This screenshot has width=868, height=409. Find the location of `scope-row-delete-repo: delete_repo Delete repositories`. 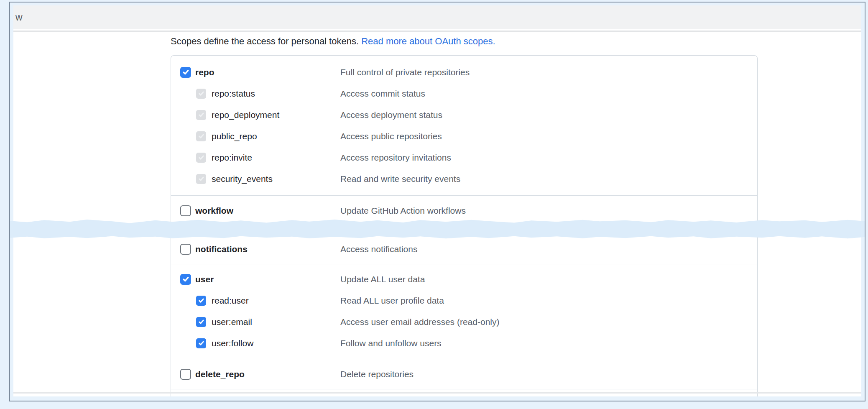

scope-row-delete-repo: delete_repo Delete repositories is located at coordinates (464, 374).